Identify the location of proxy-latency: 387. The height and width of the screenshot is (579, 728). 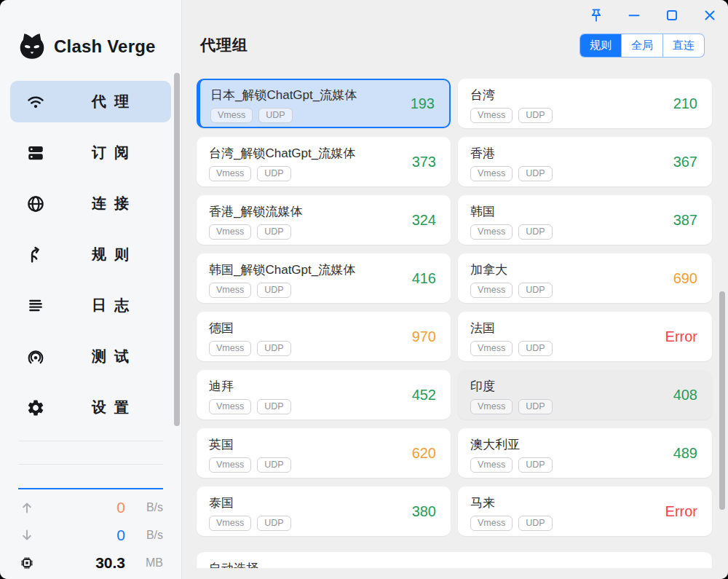
(686, 220).